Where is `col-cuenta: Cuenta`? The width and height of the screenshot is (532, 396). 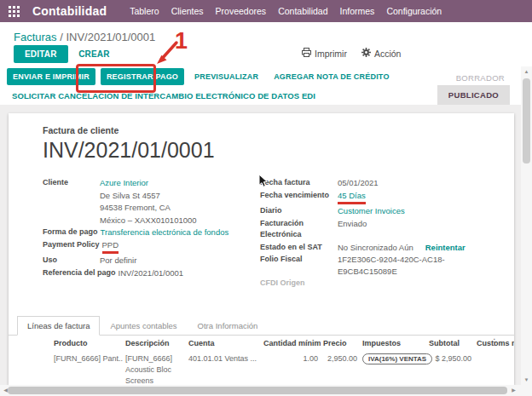
col-cuenta: Cuenta is located at coordinates (223, 344).